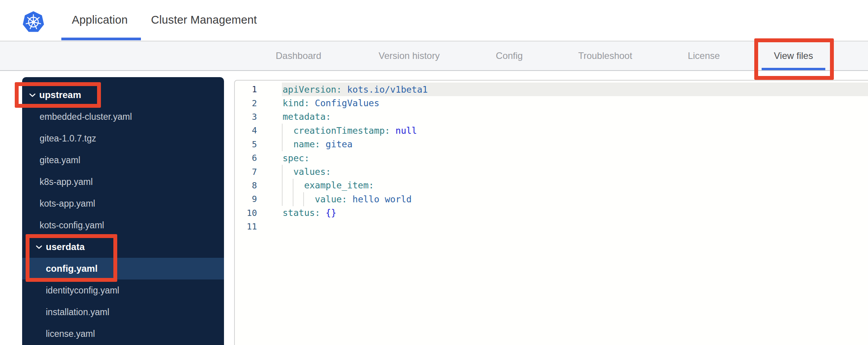  What do you see at coordinates (60, 160) in the screenshot?
I see `tree-label: gitea.yaml` at bounding box center [60, 160].